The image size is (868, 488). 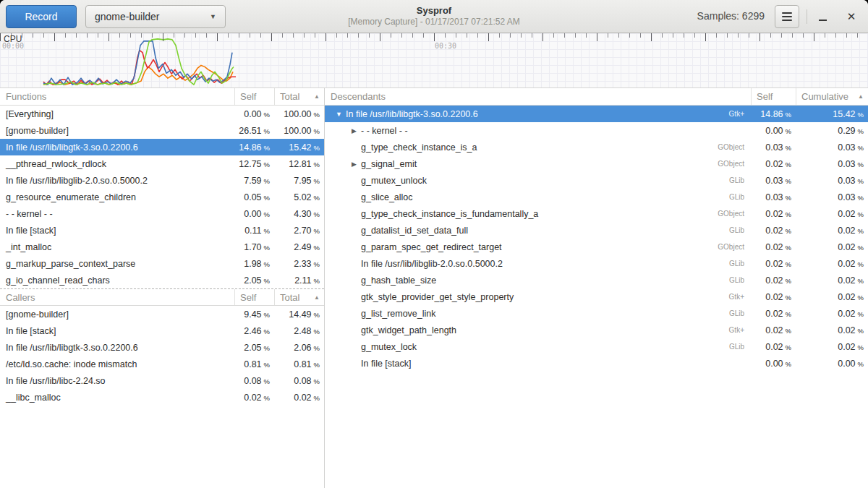 I want to click on table-row: g_type_check_instance_is_aGObject0.03%0.…, so click(x=596, y=147).